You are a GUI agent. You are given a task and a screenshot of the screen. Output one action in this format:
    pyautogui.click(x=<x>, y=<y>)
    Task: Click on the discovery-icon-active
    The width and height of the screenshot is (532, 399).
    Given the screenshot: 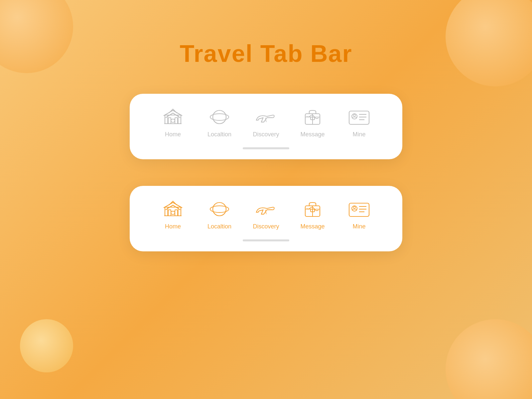 What is the action you would take?
    pyautogui.click(x=266, y=209)
    